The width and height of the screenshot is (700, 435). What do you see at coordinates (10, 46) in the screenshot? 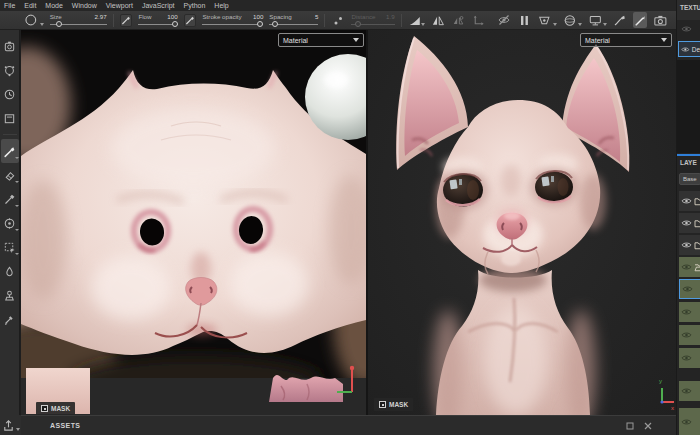
I see `viewport-camera-tool` at bounding box center [10, 46].